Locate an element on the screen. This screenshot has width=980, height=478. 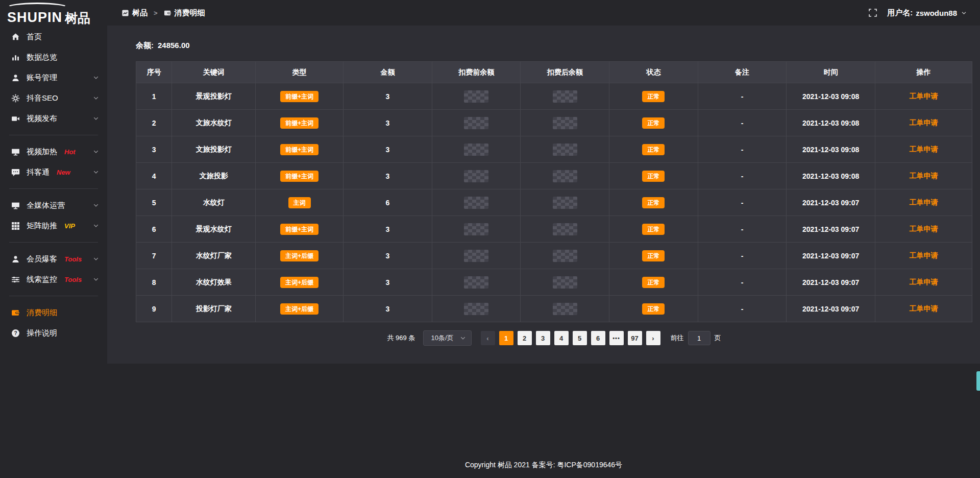
sidebar-item: 全媒体运营 is located at coordinates (54, 205).